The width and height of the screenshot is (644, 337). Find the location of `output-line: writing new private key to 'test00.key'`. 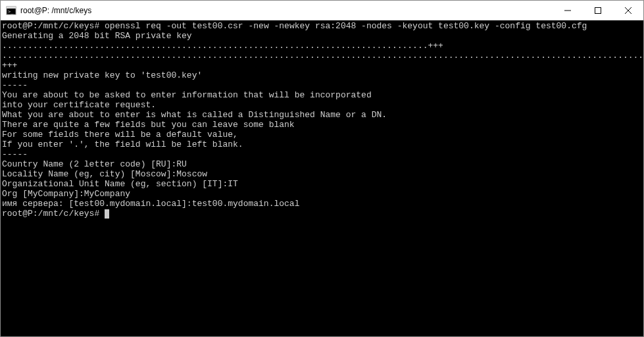

output-line: writing new private key to 'test00.key' is located at coordinates (322, 75).